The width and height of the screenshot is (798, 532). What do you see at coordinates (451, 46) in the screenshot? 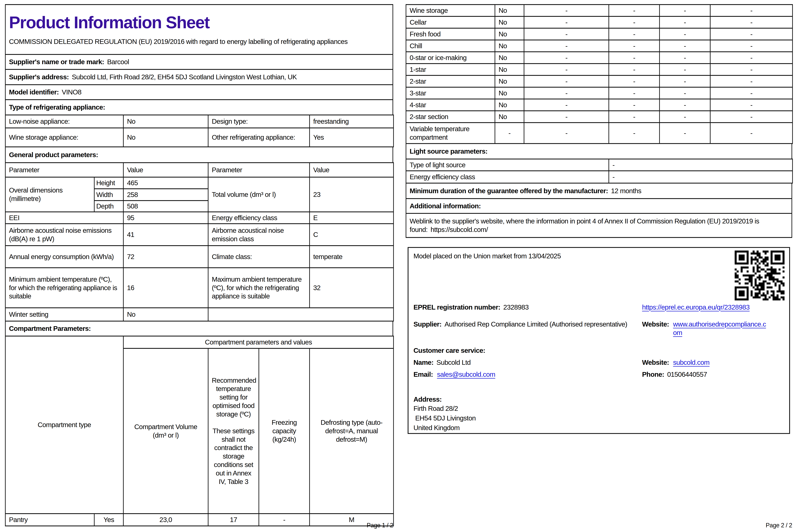
I see `compartment-name: Chill` at bounding box center [451, 46].